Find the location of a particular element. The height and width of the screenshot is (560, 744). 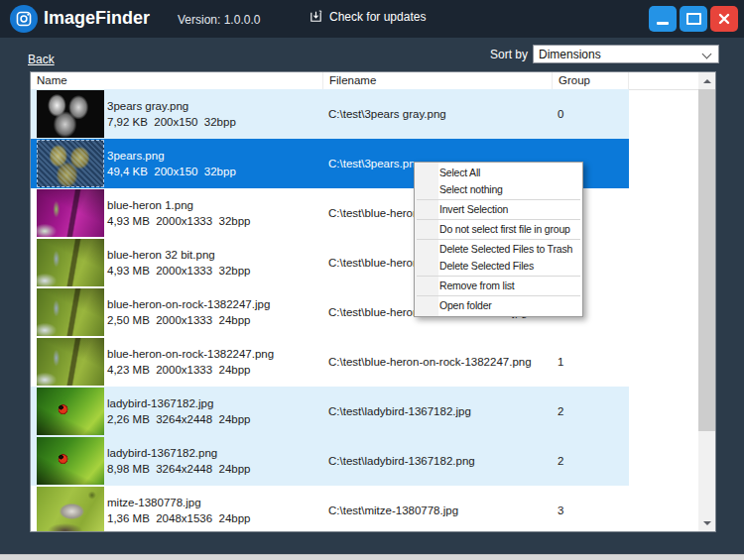

scrollbar-thumb is located at coordinates (706, 260).